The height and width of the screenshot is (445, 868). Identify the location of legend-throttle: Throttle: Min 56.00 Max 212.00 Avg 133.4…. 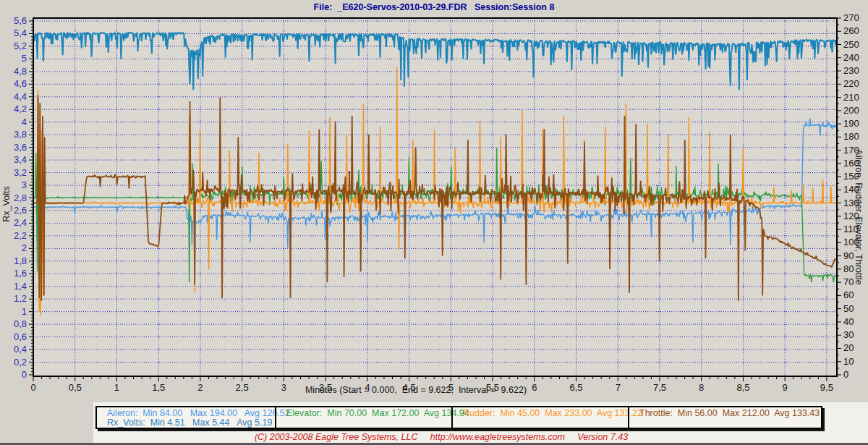
(729, 414).